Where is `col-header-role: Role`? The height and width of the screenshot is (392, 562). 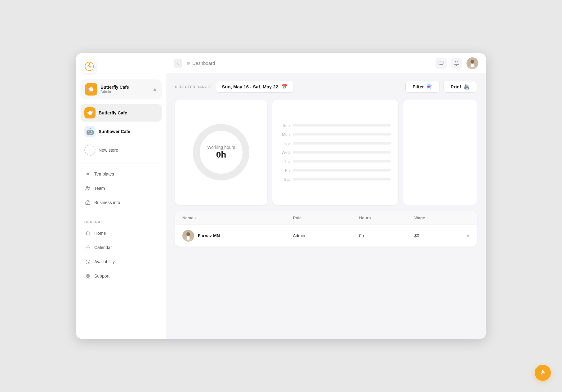 col-header-role: Role is located at coordinates (326, 218).